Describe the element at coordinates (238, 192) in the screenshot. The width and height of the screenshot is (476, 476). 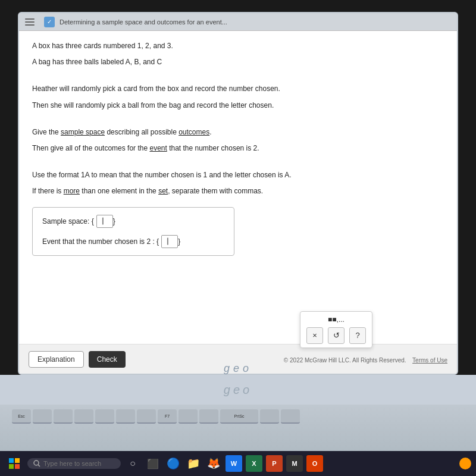
I see `separator-note: If there is more than one element in the…` at that location.